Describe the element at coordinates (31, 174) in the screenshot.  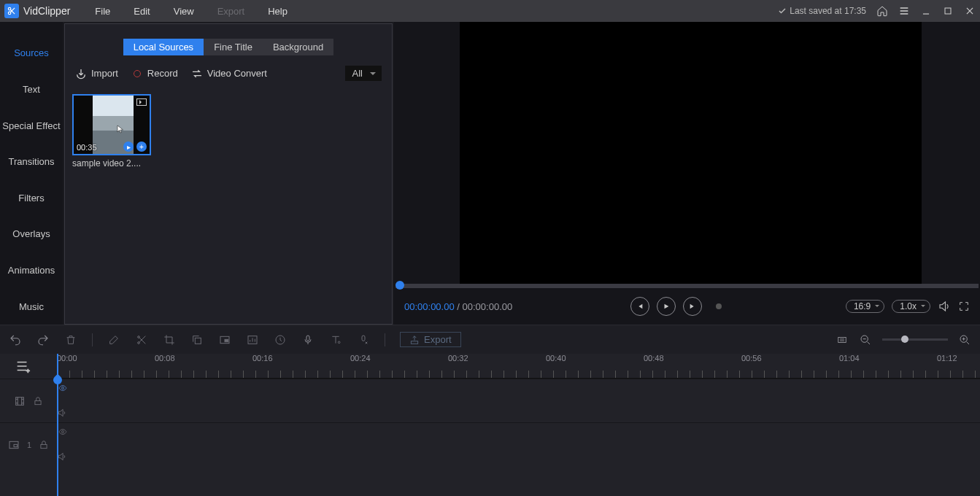
I see `sidebar: Sources Text Special Effect Transitions …` at that location.